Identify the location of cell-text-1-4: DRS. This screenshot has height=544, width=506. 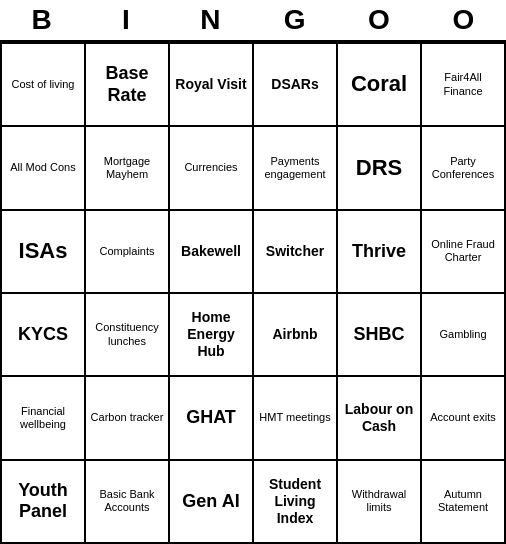
(379, 168).